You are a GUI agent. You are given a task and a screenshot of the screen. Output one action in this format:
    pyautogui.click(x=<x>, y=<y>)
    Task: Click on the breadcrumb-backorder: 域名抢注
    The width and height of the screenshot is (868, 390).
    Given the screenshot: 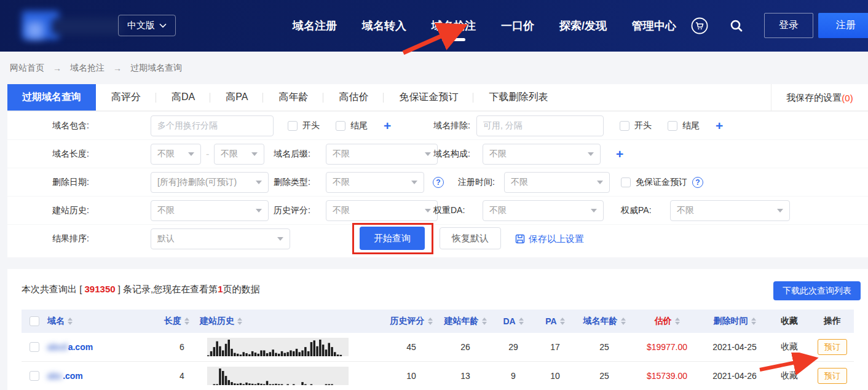 What is the action you would take?
    pyautogui.click(x=87, y=68)
    